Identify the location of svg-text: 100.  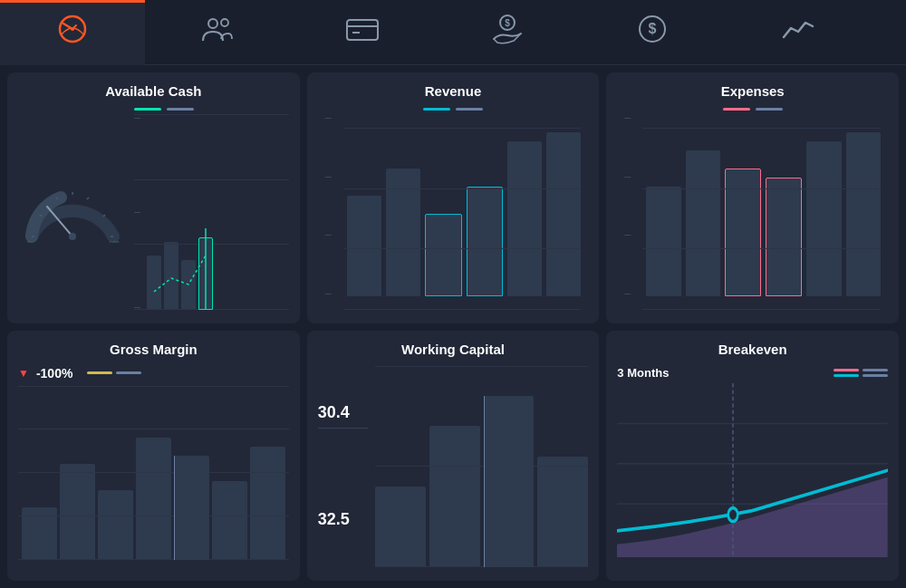
(114, 241).